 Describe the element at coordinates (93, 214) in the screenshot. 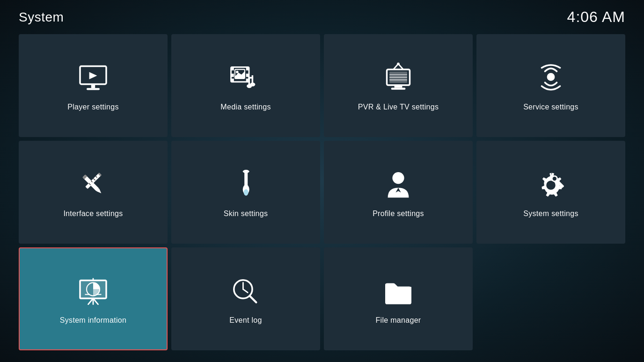

I see `interface-settings-label: Interface settings` at that location.